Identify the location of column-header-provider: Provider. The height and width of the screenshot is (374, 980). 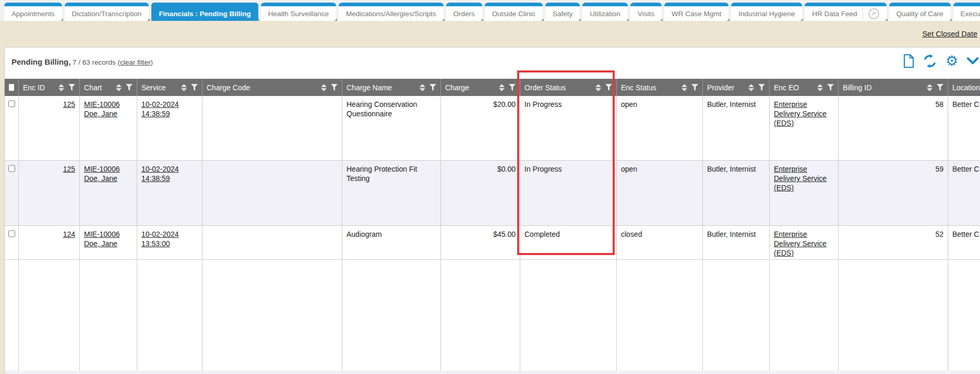
(736, 88).